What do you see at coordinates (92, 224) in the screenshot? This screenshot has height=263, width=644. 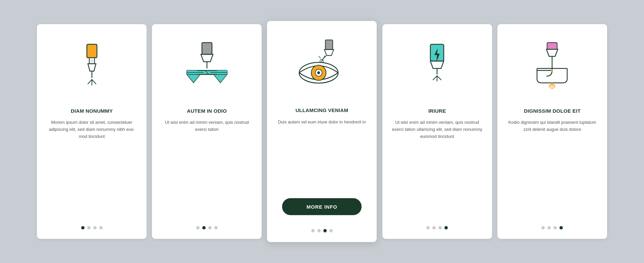 I see `card-1-dots` at bounding box center [92, 224].